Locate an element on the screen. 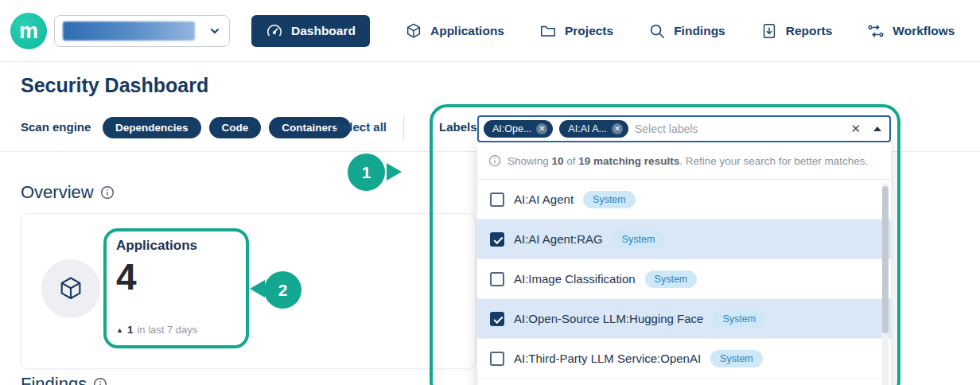 The width and height of the screenshot is (980, 385). scan-engine-pills: Dependencies Code Containers is located at coordinates (227, 127).